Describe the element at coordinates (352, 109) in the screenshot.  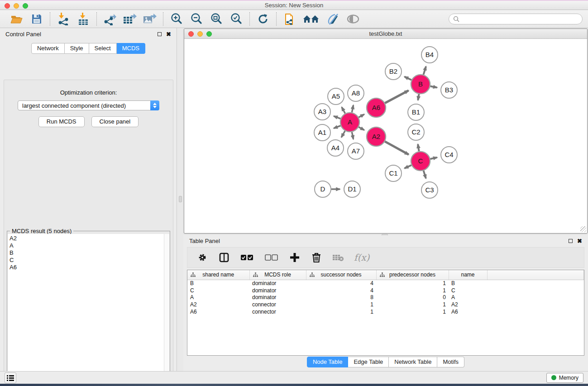
I see `graph-edge-A-A8` at that location.